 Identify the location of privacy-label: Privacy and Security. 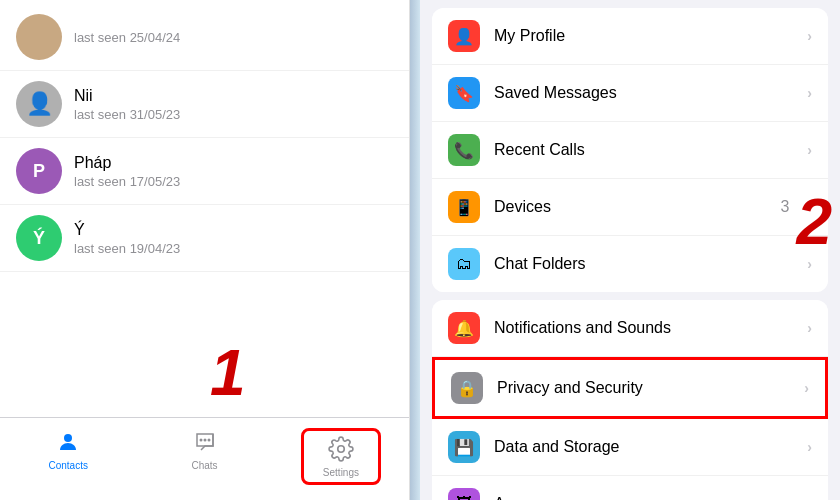
(644, 388).